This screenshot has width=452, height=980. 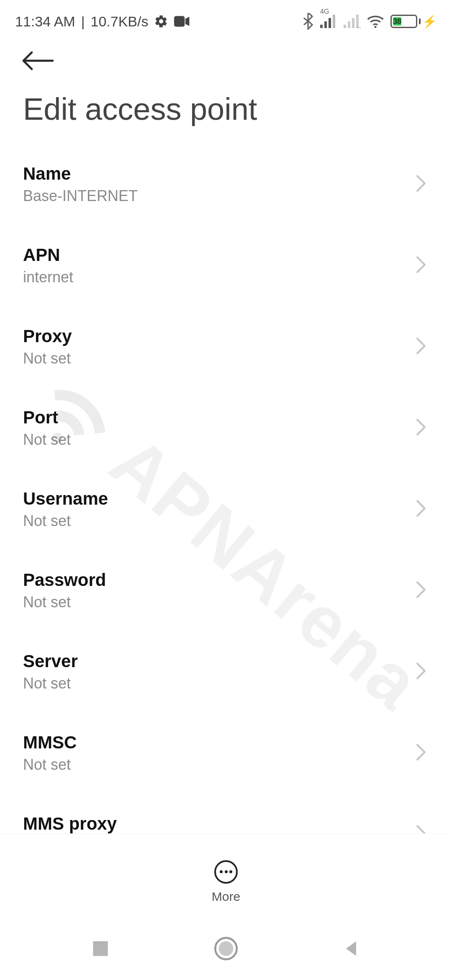 I want to click on setting-item-mmsc: MMSCNot set, so click(x=226, y=753).